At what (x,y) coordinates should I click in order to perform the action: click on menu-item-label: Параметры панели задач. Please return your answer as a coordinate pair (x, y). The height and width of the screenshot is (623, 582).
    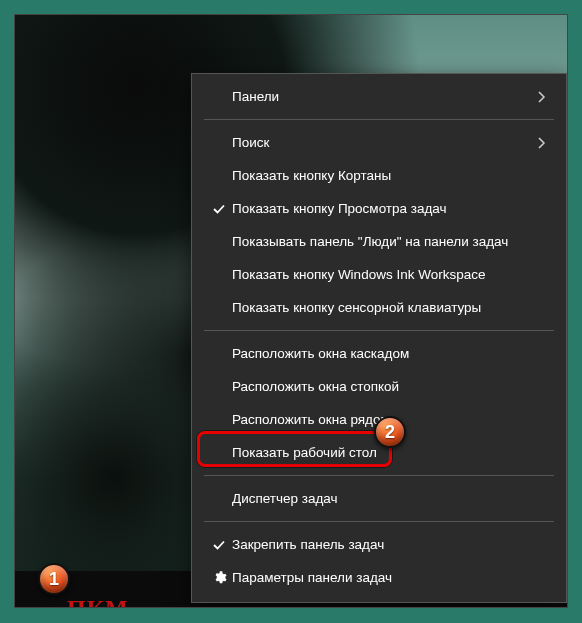
    Looking at the image, I should click on (382, 578).